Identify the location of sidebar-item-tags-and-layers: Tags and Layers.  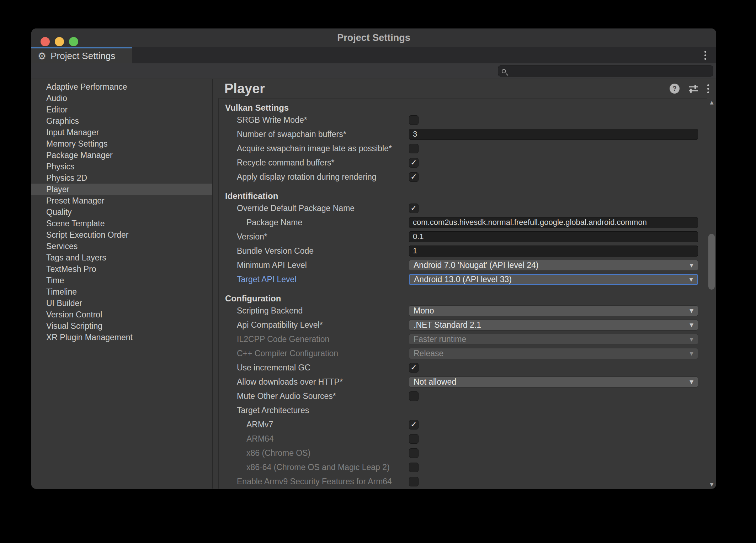
(122, 258).